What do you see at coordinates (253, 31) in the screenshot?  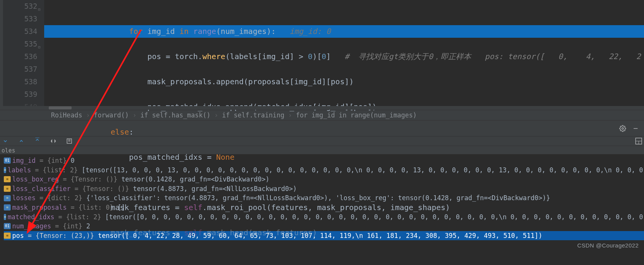 I see `code-text: (num_images):` at bounding box center [253, 31].